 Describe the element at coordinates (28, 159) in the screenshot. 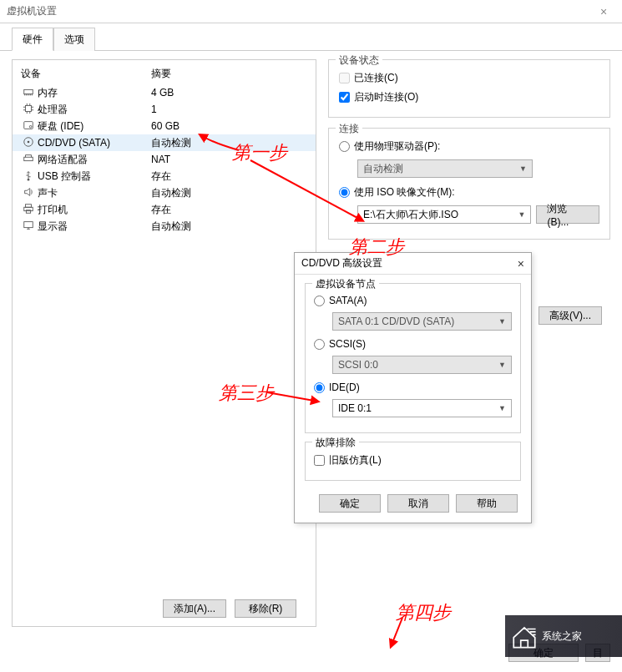

I see `net-icon` at that location.